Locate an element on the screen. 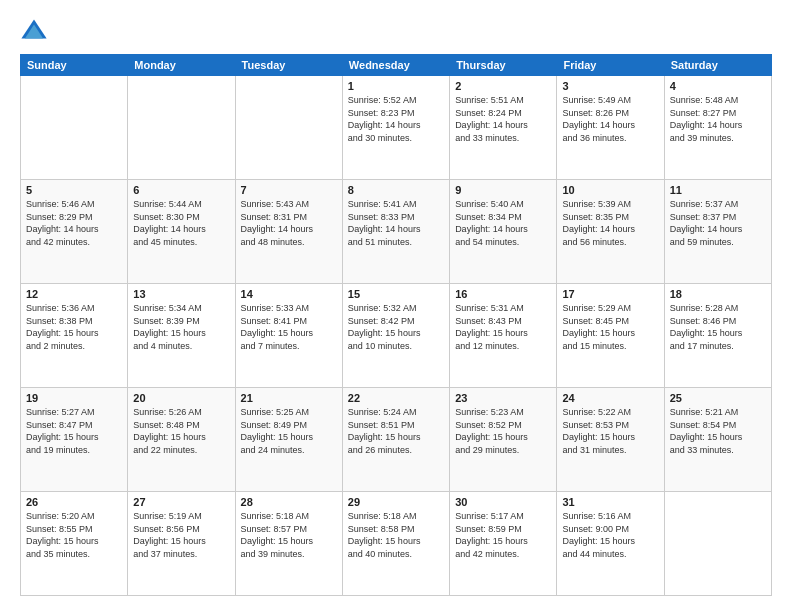  day-number: 10 is located at coordinates (610, 190).